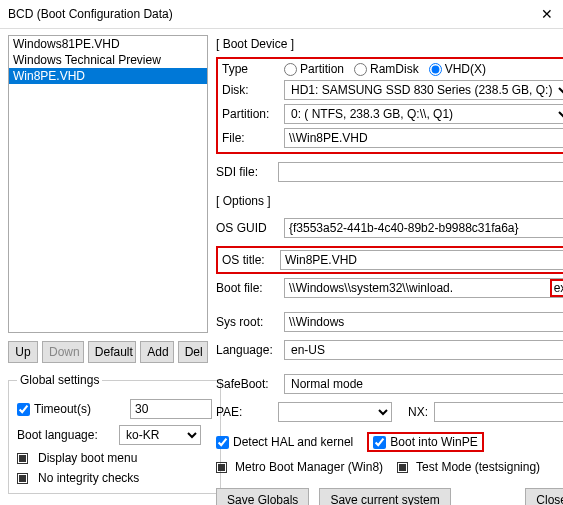 The width and height of the screenshot is (563, 505). What do you see at coordinates (498, 412) in the screenshot?
I see `nx-select` at bounding box center [498, 412].